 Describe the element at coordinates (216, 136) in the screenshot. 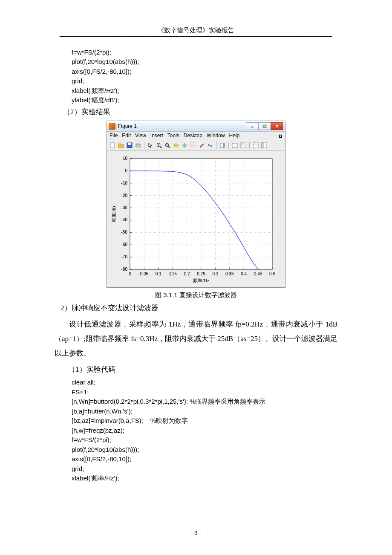

I see `menu-window: Window` at that location.